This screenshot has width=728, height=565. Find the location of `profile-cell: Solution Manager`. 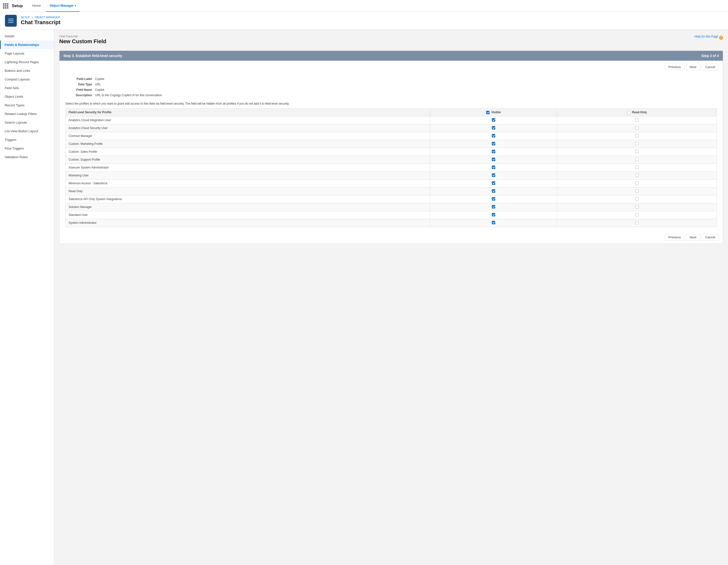

profile-cell: Solution Manager is located at coordinates (248, 207).